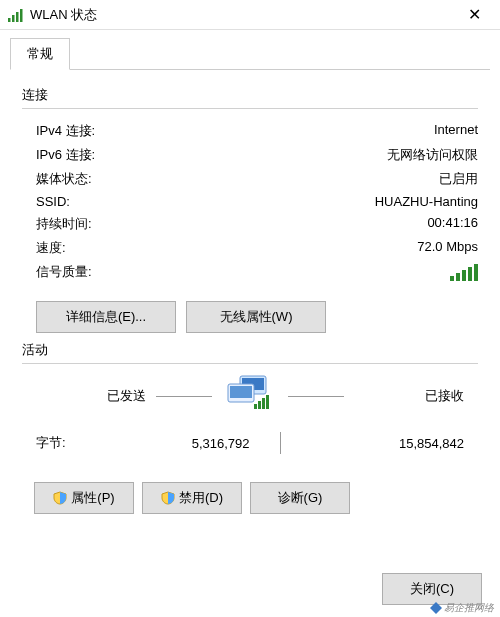 This screenshot has height=617, width=500. What do you see at coordinates (64, 179) in the screenshot?
I see `media-label: 媒体状态:` at bounding box center [64, 179].